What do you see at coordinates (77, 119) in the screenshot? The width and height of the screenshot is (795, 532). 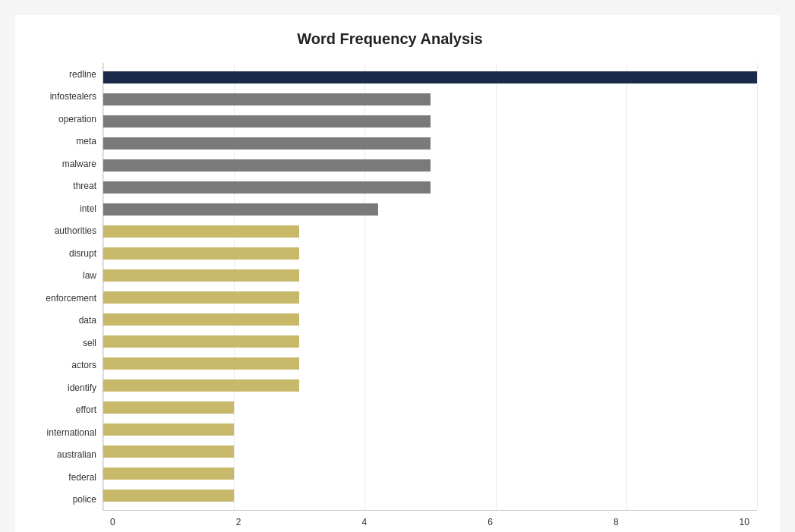 I see `y-label: operation` at bounding box center [77, 119].